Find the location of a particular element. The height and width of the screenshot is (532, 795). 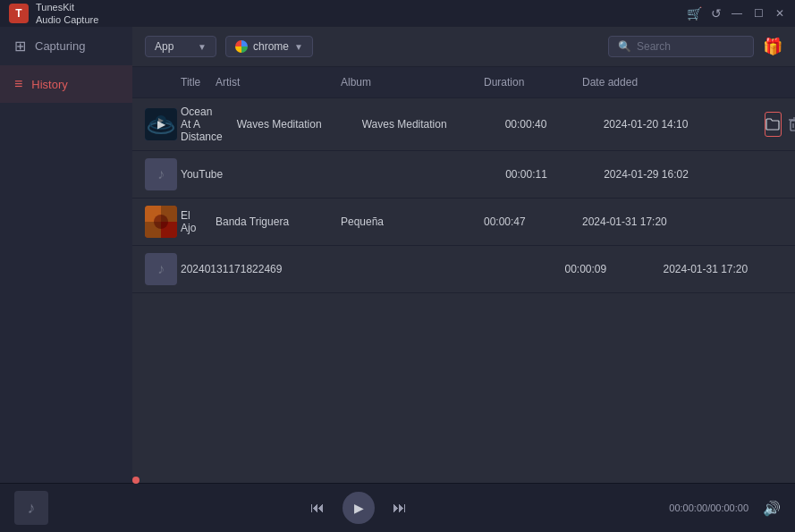

play-icon: ▶ is located at coordinates (359, 508).